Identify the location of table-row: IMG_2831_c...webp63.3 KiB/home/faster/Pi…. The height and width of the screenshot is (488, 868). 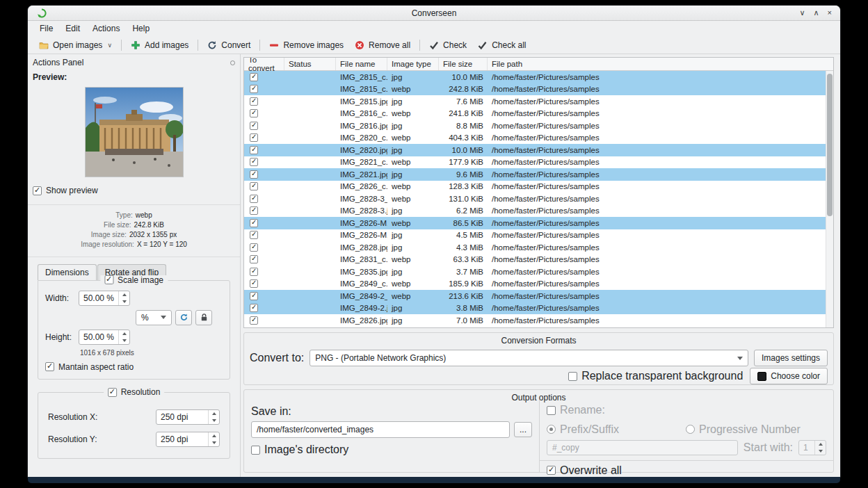
(535, 260).